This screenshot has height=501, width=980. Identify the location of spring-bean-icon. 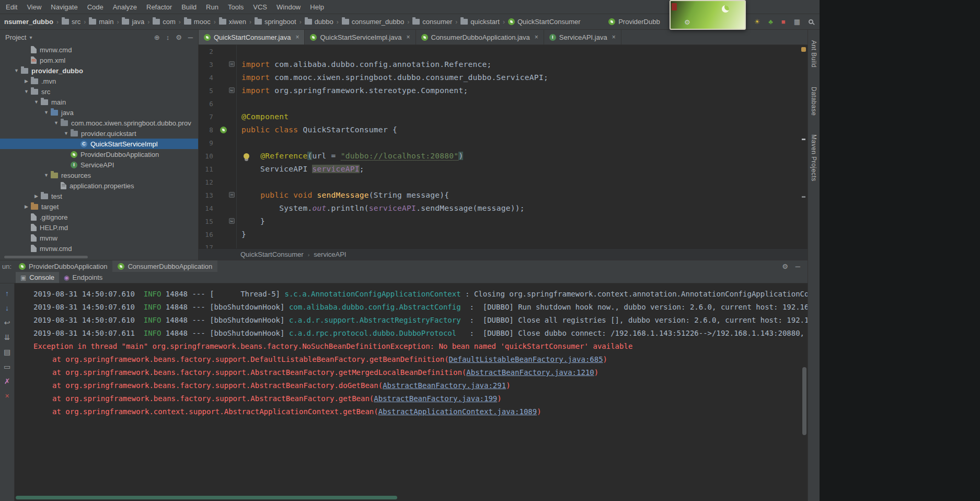
(224, 130).